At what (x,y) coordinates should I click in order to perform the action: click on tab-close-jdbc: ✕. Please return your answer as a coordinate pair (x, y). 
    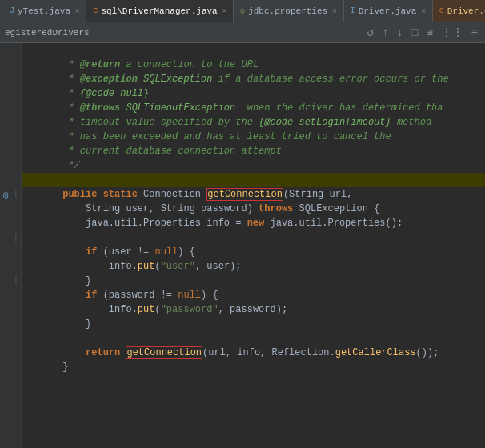
    Looking at the image, I should click on (335, 11).